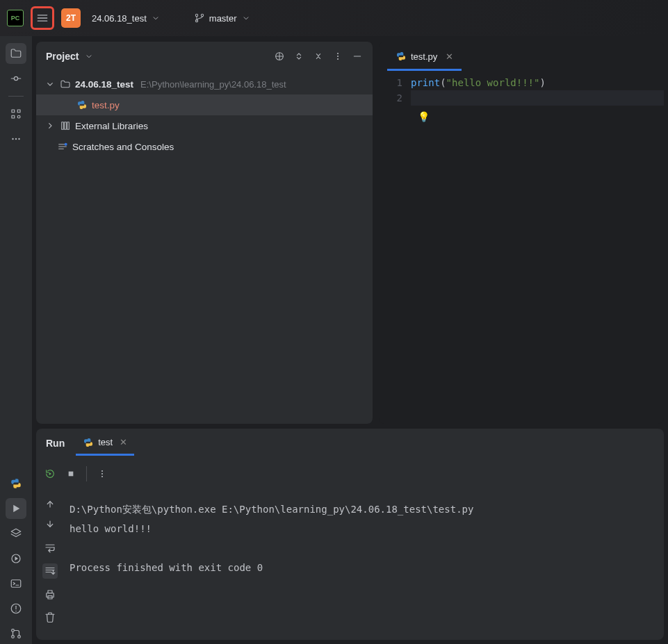 The width and height of the screenshot is (668, 644). Describe the element at coordinates (71, 474) in the screenshot. I see `stop-icon` at that location.